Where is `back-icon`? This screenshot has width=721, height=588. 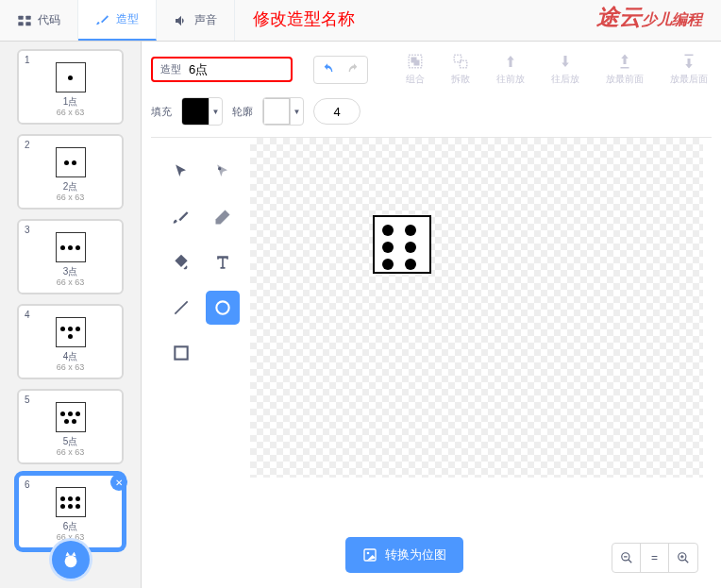
back-icon is located at coordinates (689, 61).